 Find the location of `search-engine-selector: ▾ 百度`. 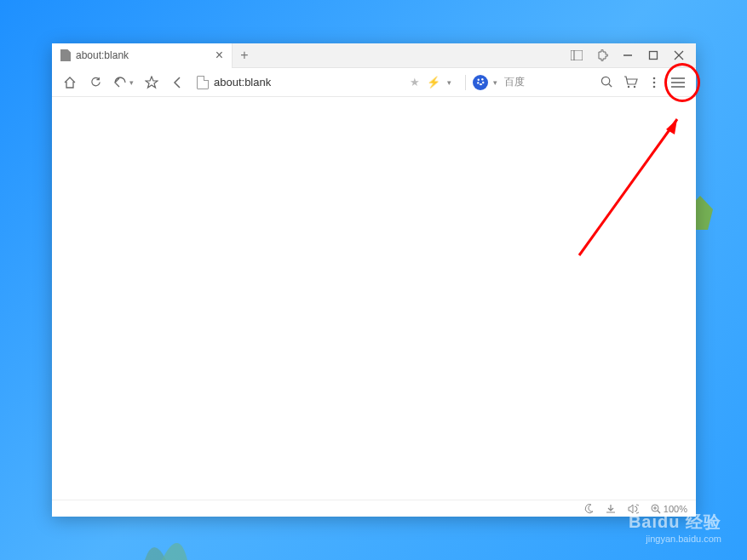

search-engine-selector: ▾ 百度 is located at coordinates (499, 83).